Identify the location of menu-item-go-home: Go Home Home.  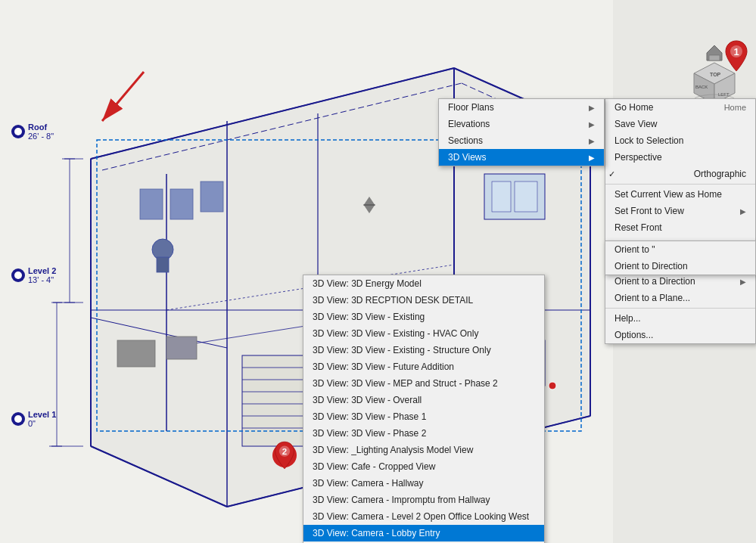
(680, 107).